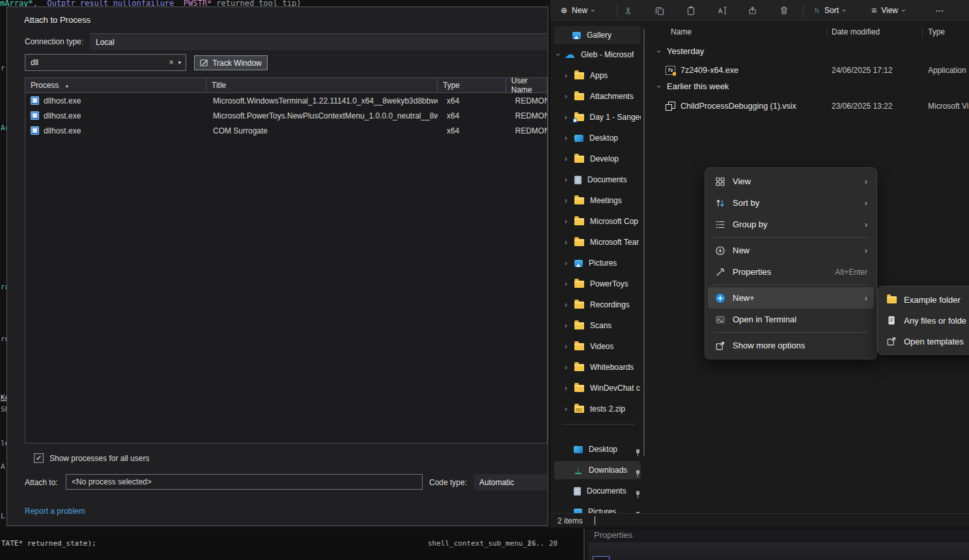 The image size is (969, 560). Describe the element at coordinates (287, 130) in the screenshot. I see `table-row: dllhost.exe COM Surrogate x64 REDMOND` at that location.